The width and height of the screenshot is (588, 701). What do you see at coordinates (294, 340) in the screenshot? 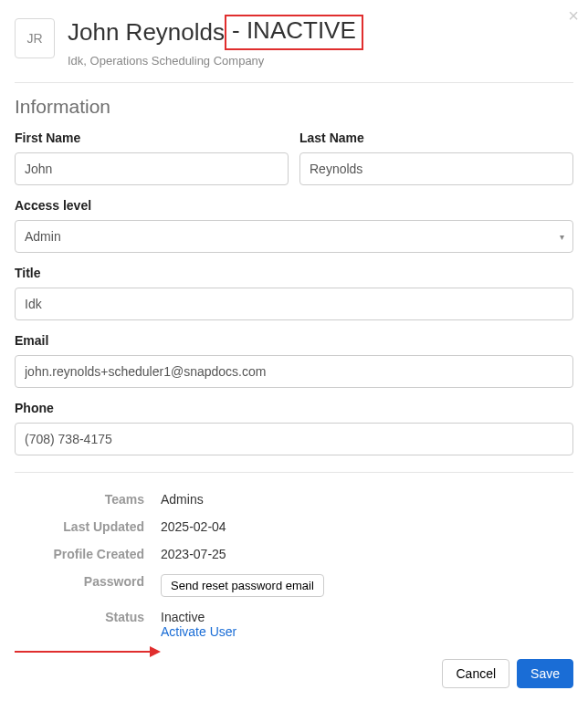
I see `email-label: Email` at bounding box center [294, 340].